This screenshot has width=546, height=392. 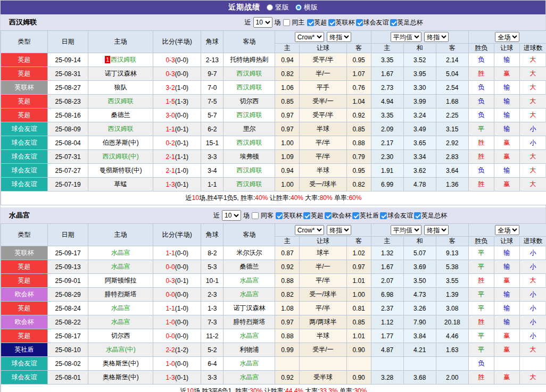 What do you see at coordinates (121, 170) in the screenshot?
I see `home-team-name: 曼彻斯特联(中)` at bounding box center [121, 170].